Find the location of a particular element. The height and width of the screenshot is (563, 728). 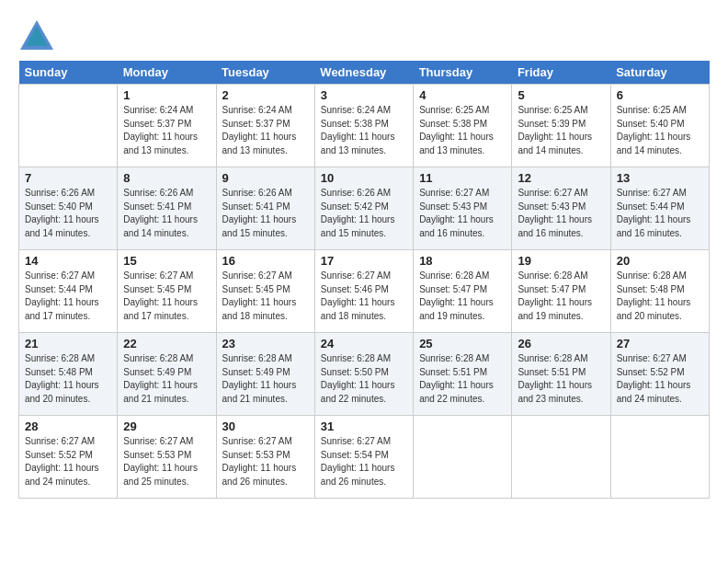

day-number: 9 is located at coordinates (266, 178).